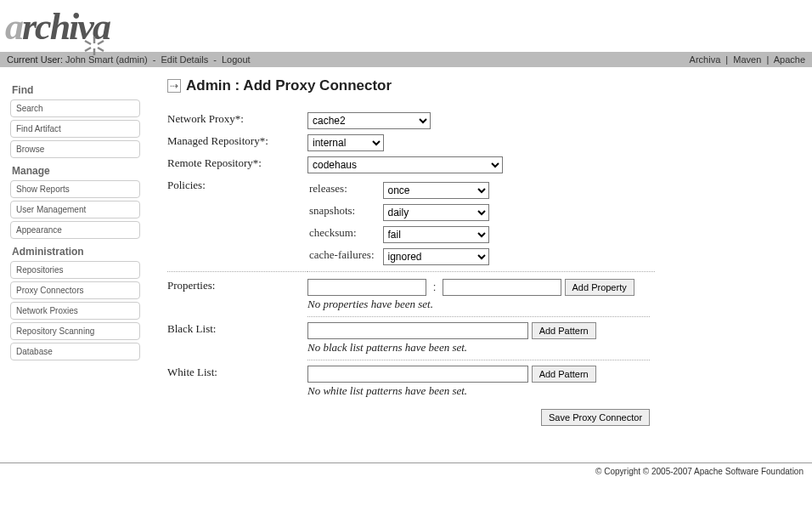  I want to click on user-bar-left: Current User: John Smart (admin) - Edit …, so click(129, 60).